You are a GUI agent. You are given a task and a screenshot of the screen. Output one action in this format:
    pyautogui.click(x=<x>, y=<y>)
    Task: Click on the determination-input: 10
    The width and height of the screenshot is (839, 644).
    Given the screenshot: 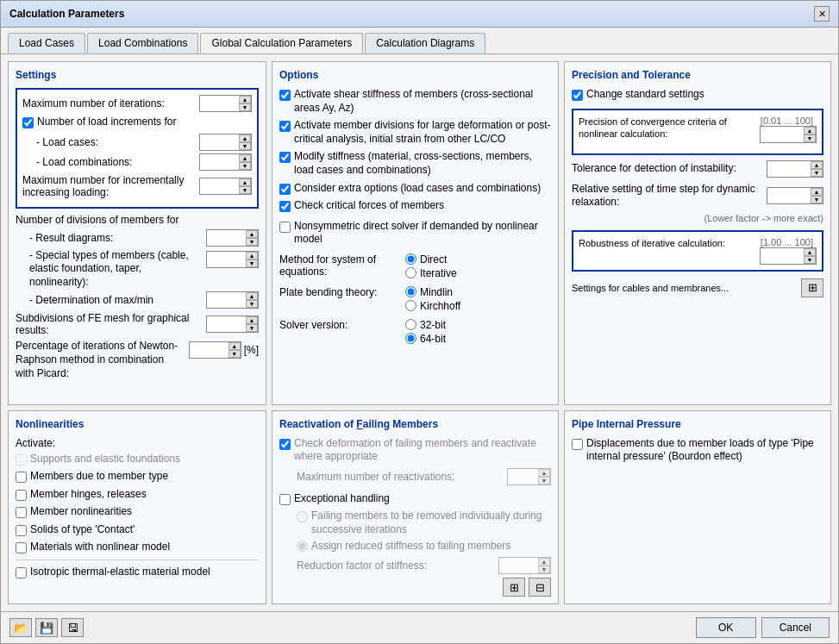 What is the action you would take?
    pyautogui.click(x=226, y=300)
    